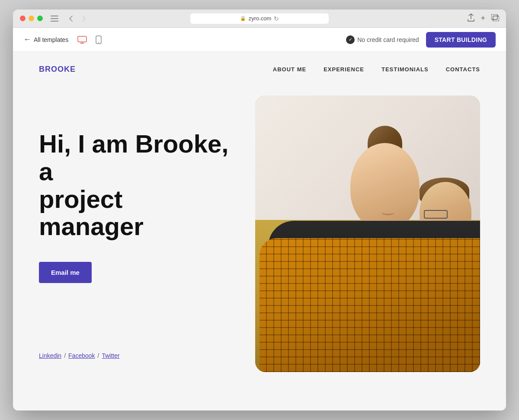 The image size is (519, 420). What do you see at coordinates (344, 69) in the screenshot?
I see `nav-experience: EXPERIENCE` at bounding box center [344, 69].